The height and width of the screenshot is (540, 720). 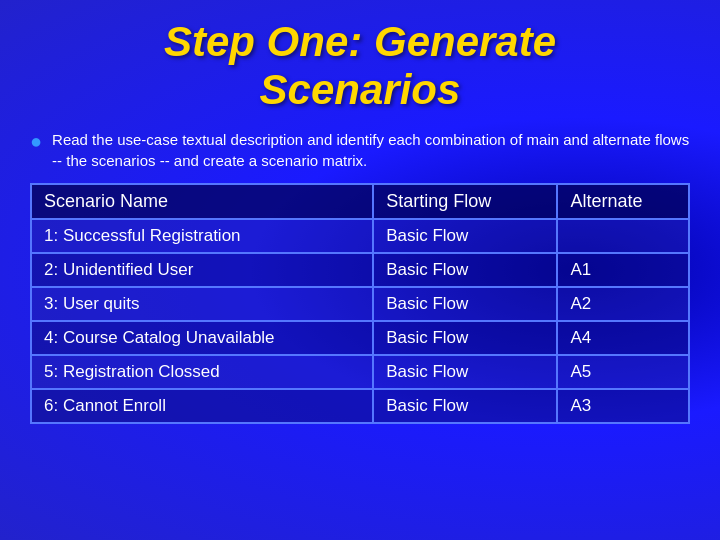 I want to click on table-row: 4: Course Catalog UnavailableBasic FlowA…, so click(x=360, y=338).